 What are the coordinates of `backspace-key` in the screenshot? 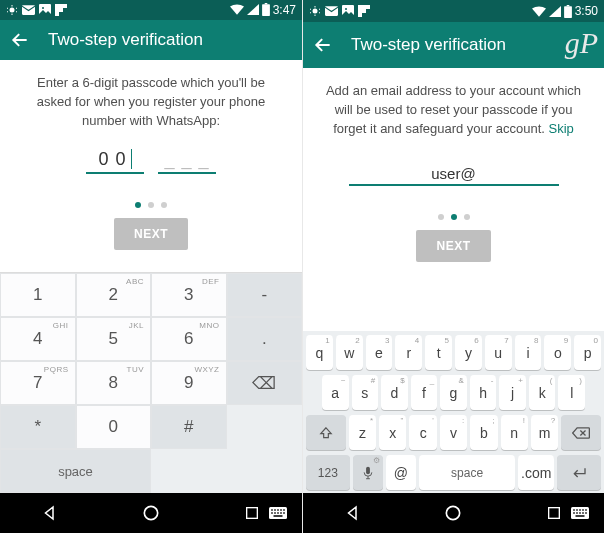 It's located at (581, 432).